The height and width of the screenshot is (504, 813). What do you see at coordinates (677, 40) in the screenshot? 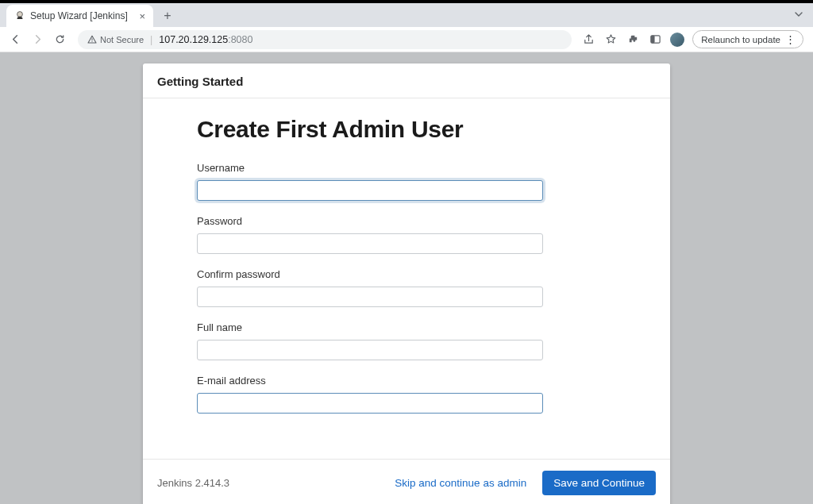
I see `profile-avatar-icon` at bounding box center [677, 40].